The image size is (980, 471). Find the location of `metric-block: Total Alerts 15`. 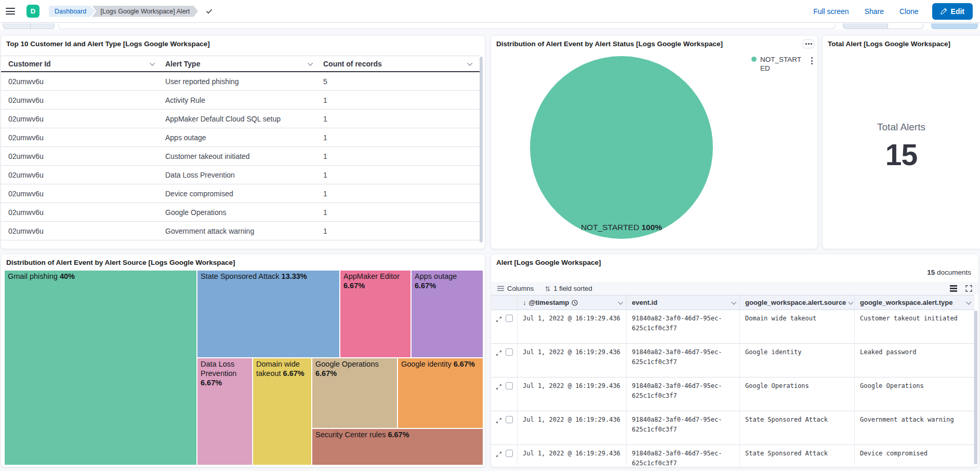

metric-block: Total Alerts 15 is located at coordinates (901, 146).